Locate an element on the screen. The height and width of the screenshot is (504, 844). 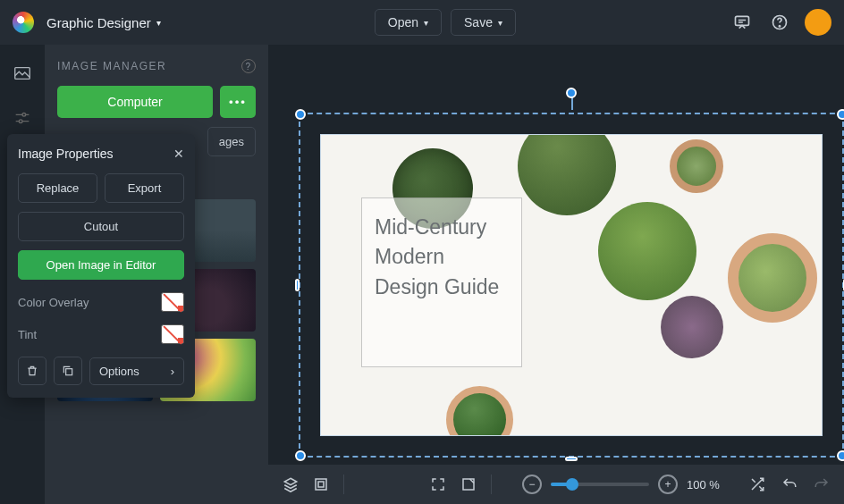
images-tab: ages is located at coordinates (232, 141).